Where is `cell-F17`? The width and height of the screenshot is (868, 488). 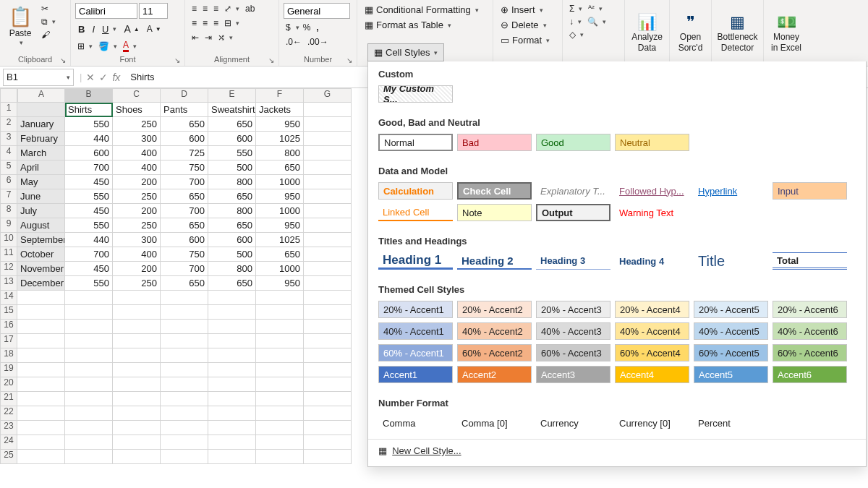
cell-F17 is located at coordinates (280, 341).